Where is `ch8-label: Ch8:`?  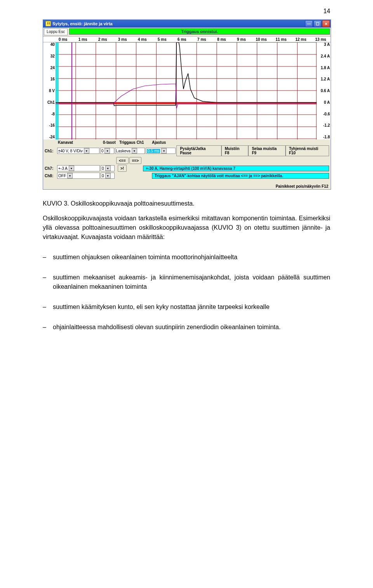 ch8-label: Ch8: is located at coordinates (51, 176).